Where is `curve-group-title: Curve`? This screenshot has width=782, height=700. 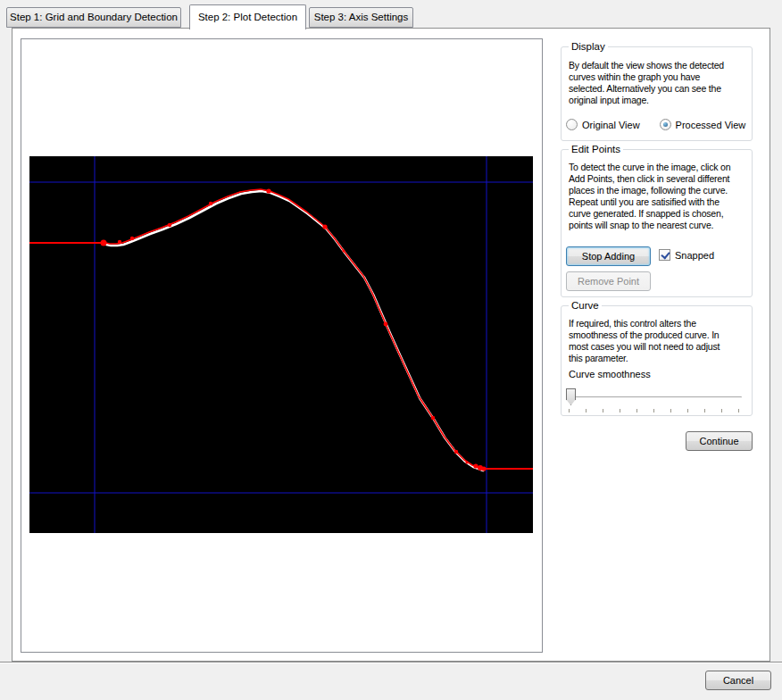
curve-group-title: Curve is located at coordinates (586, 305).